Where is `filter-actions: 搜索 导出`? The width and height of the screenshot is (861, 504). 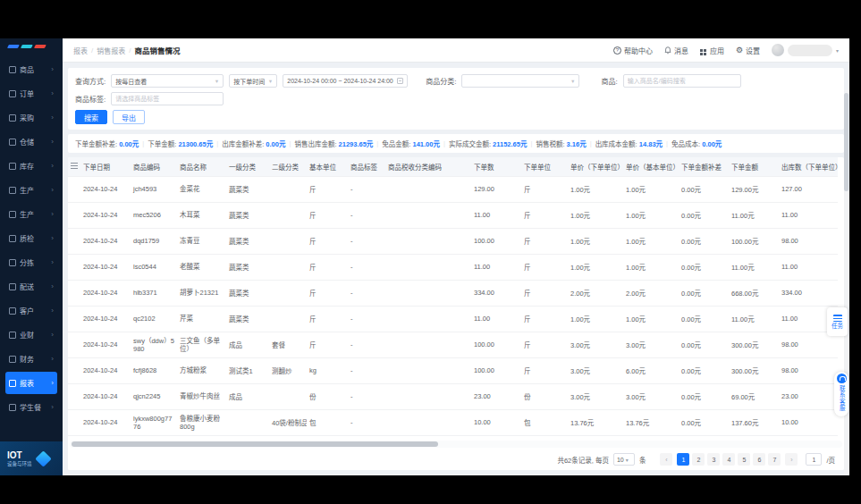 filter-actions: 搜索 导出 is located at coordinates (456, 117).